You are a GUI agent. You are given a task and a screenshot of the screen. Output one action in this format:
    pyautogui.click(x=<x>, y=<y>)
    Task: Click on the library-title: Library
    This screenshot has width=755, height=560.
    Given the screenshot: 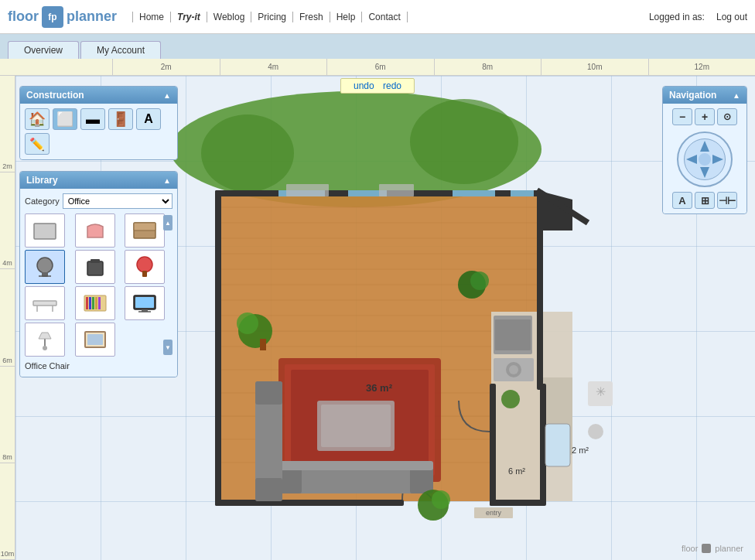 What is the action you would take?
    pyautogui.click(x=42, y=180)
    